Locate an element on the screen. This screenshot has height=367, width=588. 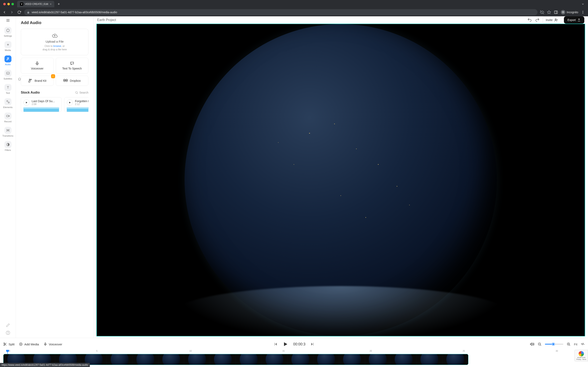
upload-dropzone: Upload a File Click to browse, or drag &… is located at coordinates (55, 42).